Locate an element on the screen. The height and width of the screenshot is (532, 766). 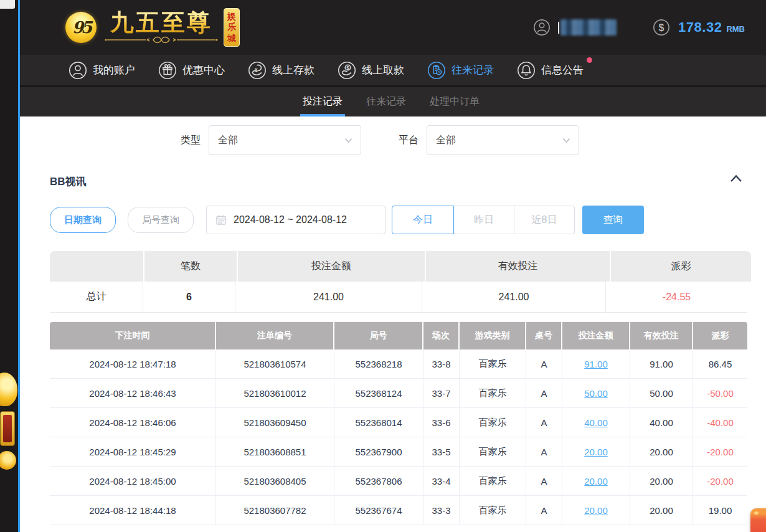
yesterday-button: 昨日 is located at coordinates (485, 220).